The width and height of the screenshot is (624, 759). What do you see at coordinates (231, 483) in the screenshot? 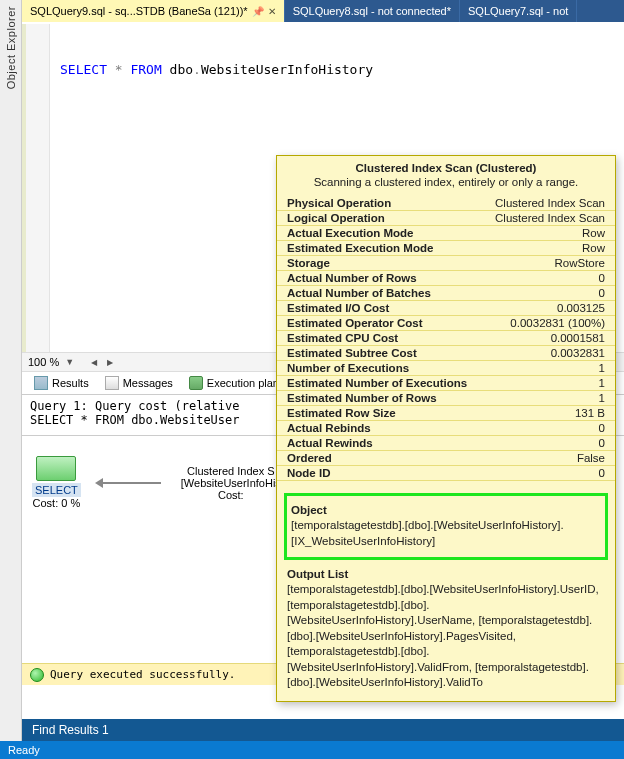
I see `plan-node-scan: Clustered Index S [WebsiteUserInfoHis Co…` at bounding box center [231, 483].